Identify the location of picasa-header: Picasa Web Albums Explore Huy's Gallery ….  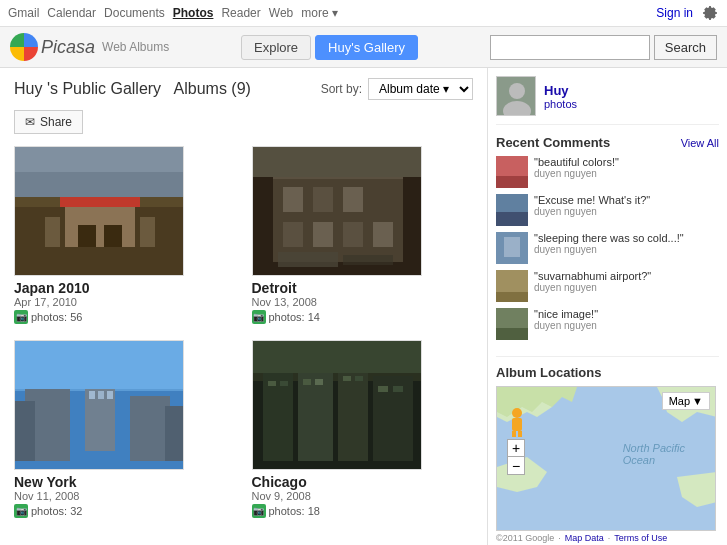
(364, 48).